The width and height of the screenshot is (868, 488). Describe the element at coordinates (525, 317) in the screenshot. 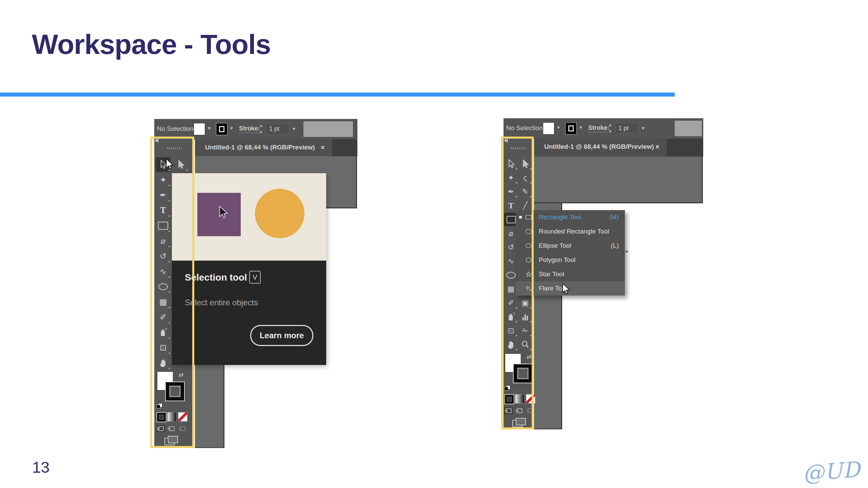

I see `column-graph-tool-button` at that location.